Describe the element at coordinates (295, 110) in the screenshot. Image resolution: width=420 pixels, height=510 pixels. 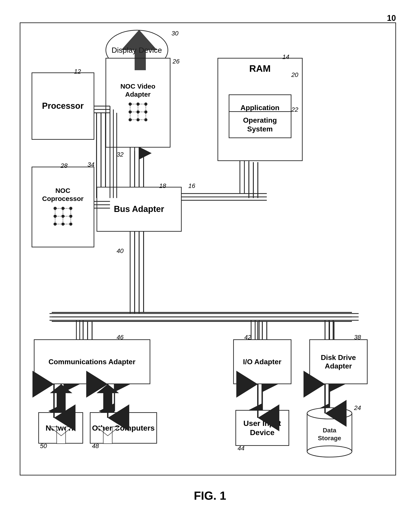
I see `ref-os: 22` at that location.